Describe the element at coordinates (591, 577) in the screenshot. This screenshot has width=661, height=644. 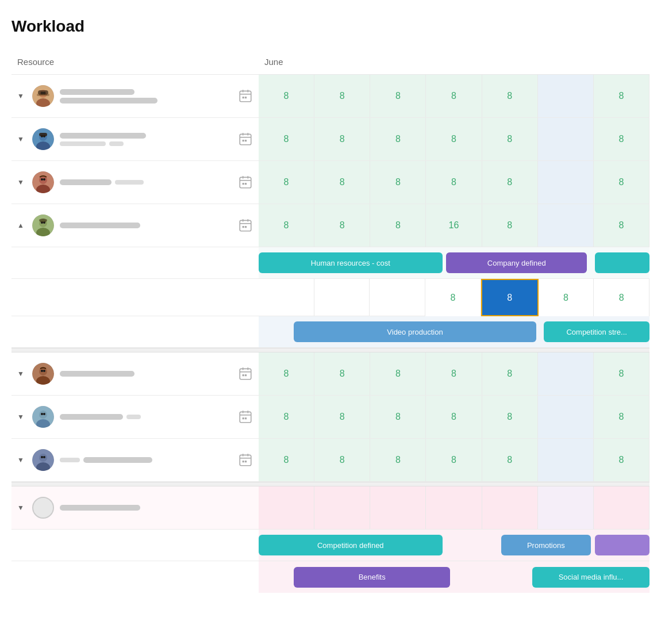
I see `task-bar-social-media: Social media influ...` at that location.